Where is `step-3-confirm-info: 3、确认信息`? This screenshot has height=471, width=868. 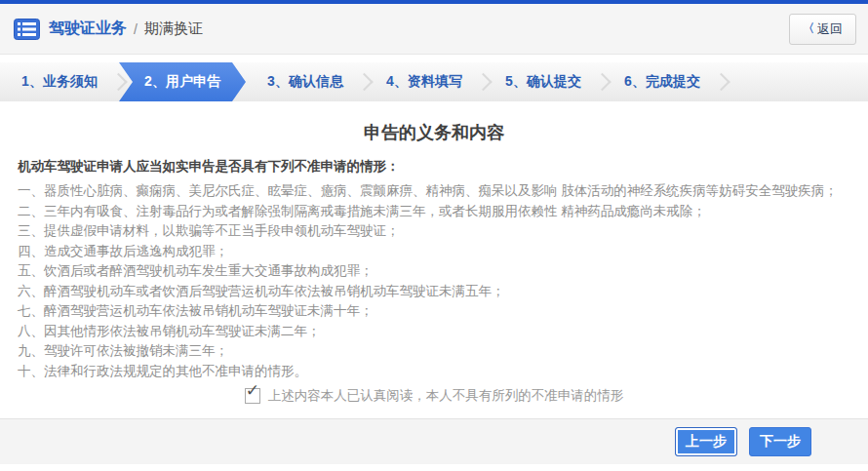
step-3-confirm-info: 3、确认信息 is located at coordinates (305, 82).